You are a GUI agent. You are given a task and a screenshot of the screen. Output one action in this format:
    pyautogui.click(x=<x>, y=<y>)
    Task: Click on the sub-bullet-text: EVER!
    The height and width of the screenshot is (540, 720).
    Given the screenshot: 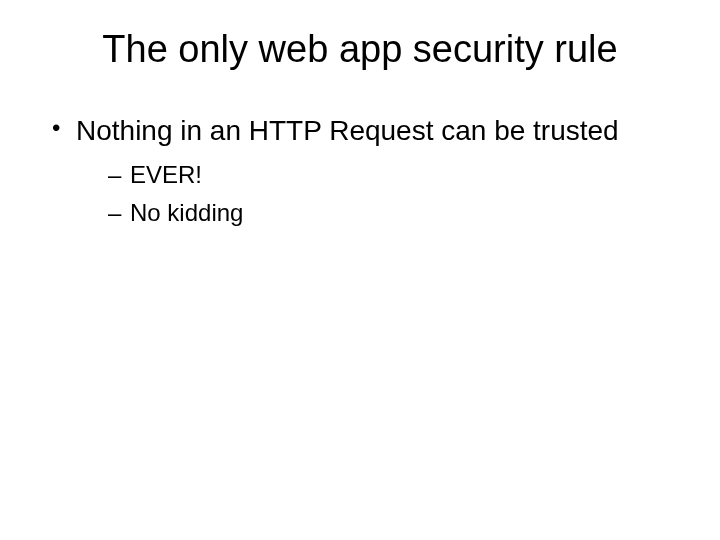 What is the action you would take?
    pyautogui.click(x=166, y=174)
    